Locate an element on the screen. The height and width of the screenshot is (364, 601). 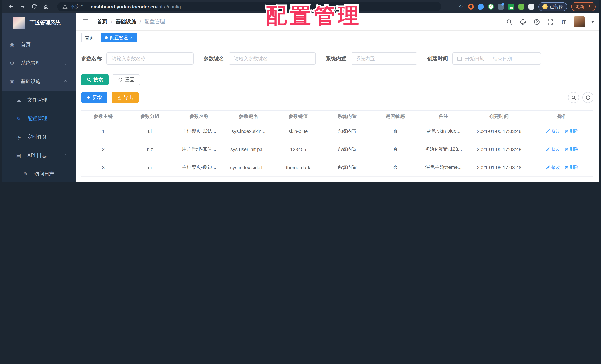
warning-icon is located at coordinates (65, 7).